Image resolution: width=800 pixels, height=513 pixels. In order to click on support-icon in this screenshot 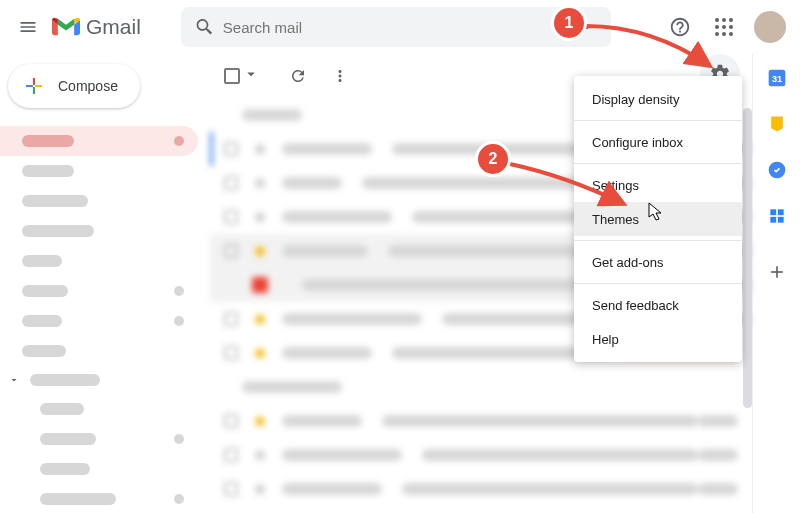, I will do `click(680, 27)`.